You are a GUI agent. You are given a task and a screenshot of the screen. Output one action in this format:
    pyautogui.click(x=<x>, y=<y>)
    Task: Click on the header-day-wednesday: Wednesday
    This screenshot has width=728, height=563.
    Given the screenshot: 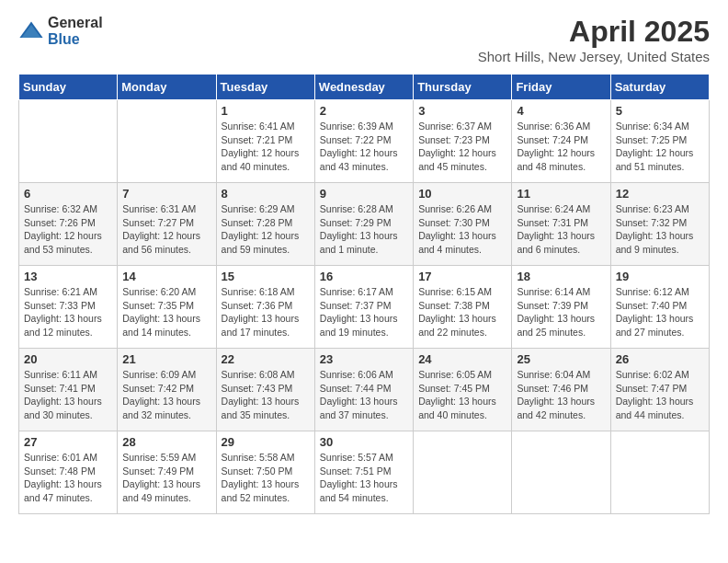 What is the action you would take?
    pyautogui.click(x=364, y=87)
    